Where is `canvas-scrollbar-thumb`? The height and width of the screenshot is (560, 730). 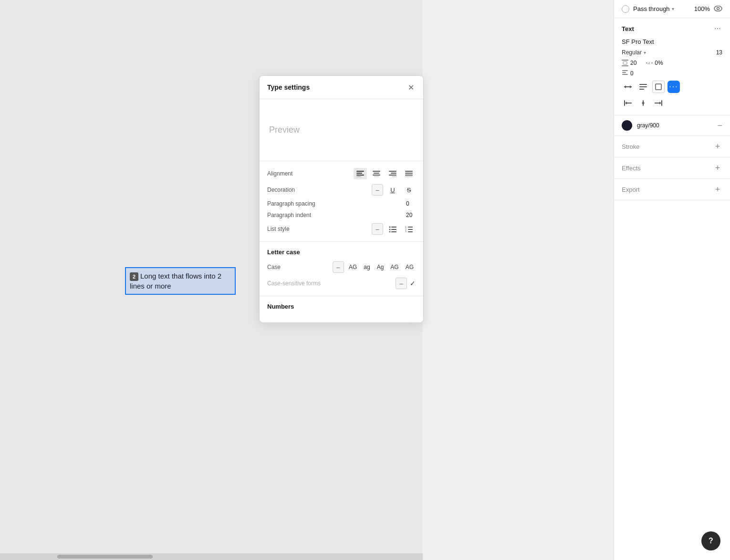 canvas-scrollbar-thumb is located at coordinates (105, 557).